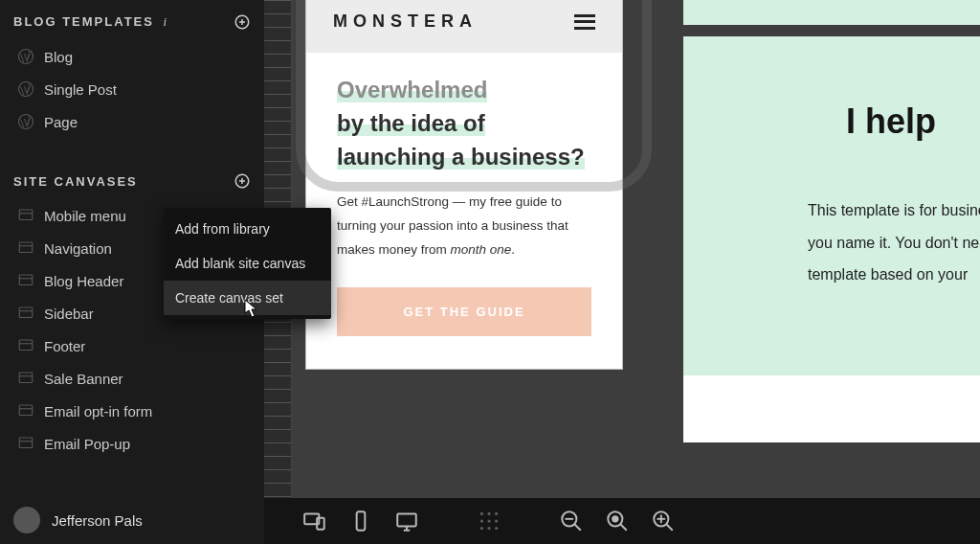  What do you see at coordinates (481, 249) in the screenshot?
I see `para-italic: month one` at bounding box center [481, 249].